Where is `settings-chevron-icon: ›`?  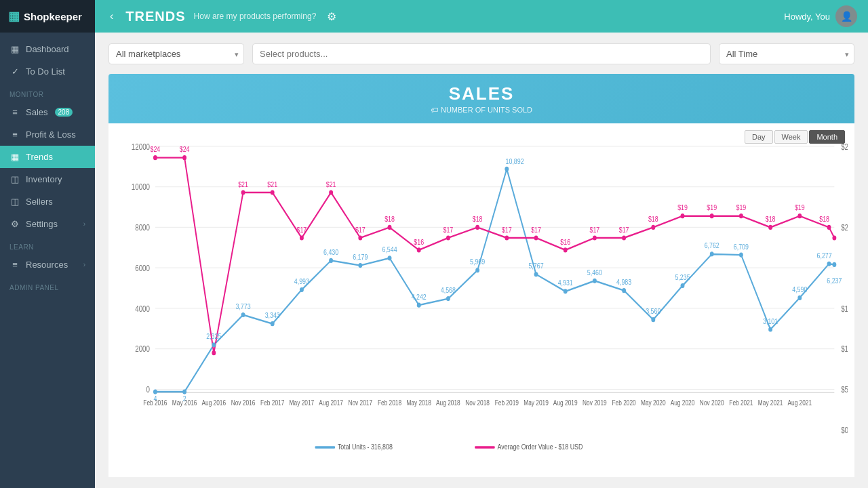 settings-chevron-icon: › is located at coordinates (84, 224).